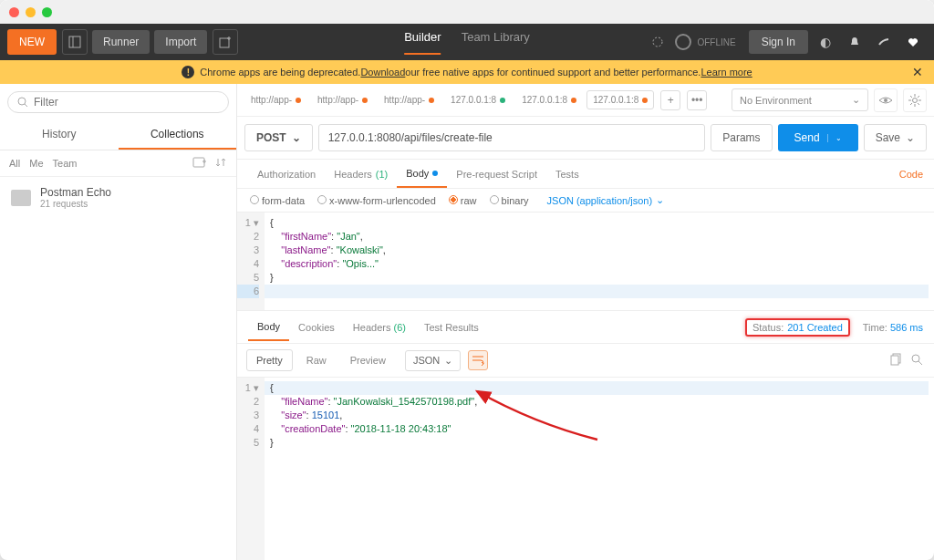  Describe the element at coordinates (66, 163) in the screenshot. I see `scope-team: Team` at that location.